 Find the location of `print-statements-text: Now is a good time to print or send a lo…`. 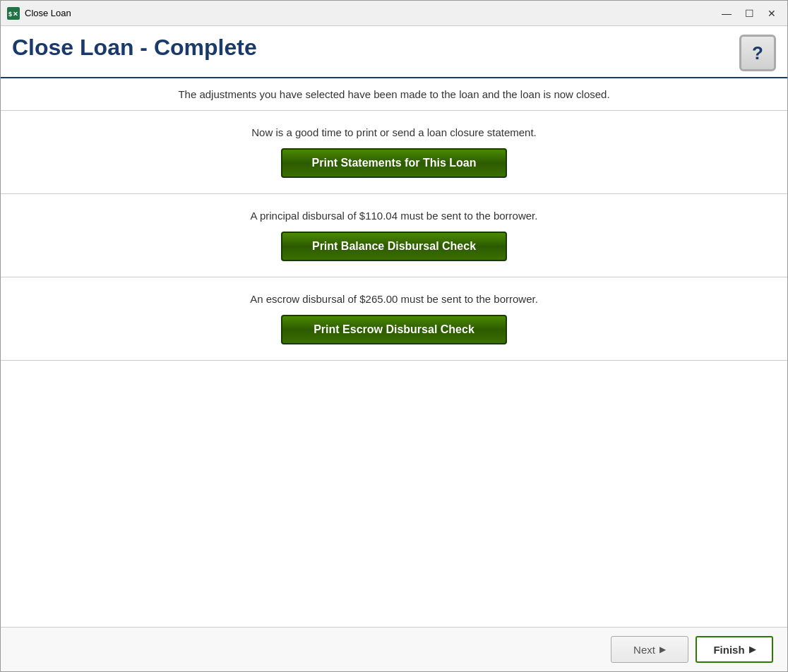

print-statements-text: Now is a good time to print or send a lo… is located at coordinates (394, 133).